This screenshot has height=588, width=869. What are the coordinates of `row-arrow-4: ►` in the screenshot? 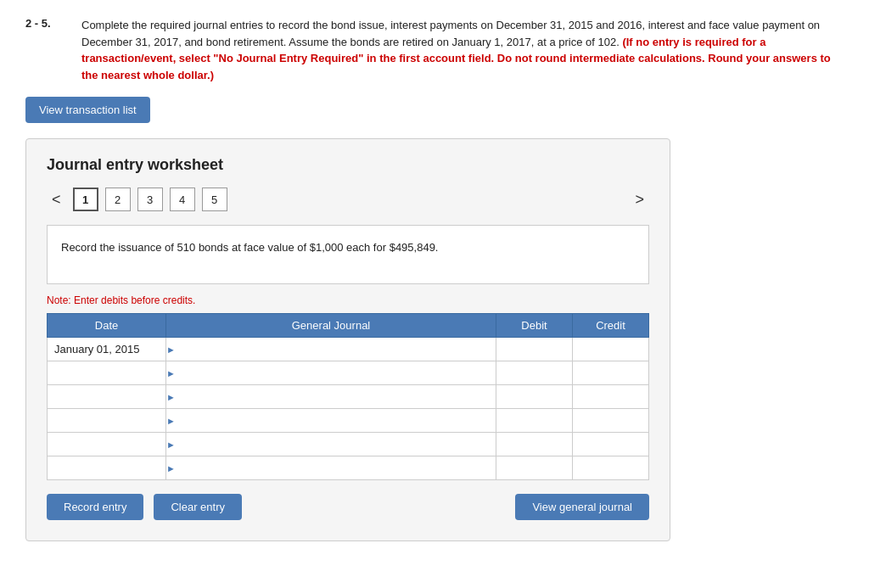 It's located at (171, 421).